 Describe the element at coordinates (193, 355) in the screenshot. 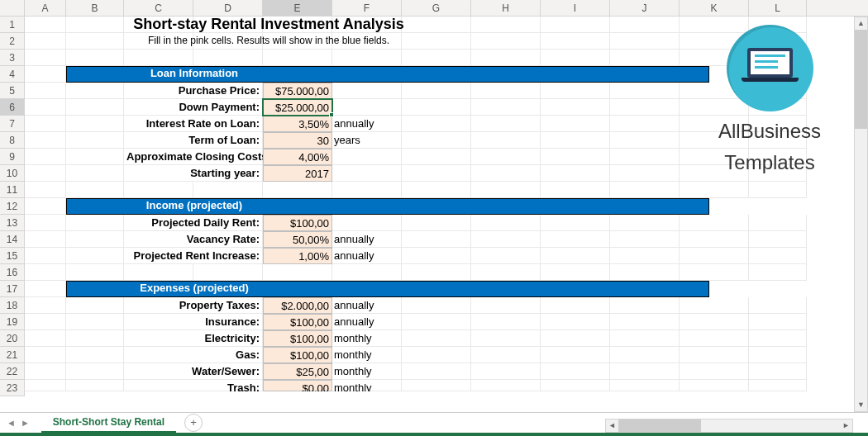

I see `label-gas: Gas:` at that location.